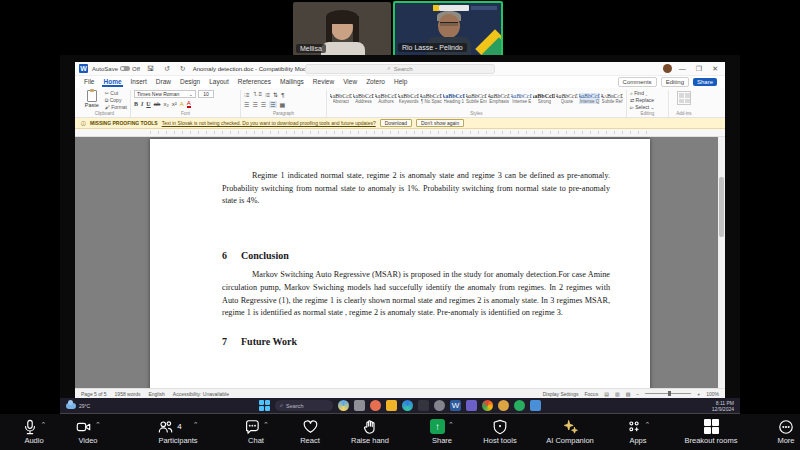  Describe the element at coordinates (668, 394) in the screenshot. I see `zoom-slider` at that location.